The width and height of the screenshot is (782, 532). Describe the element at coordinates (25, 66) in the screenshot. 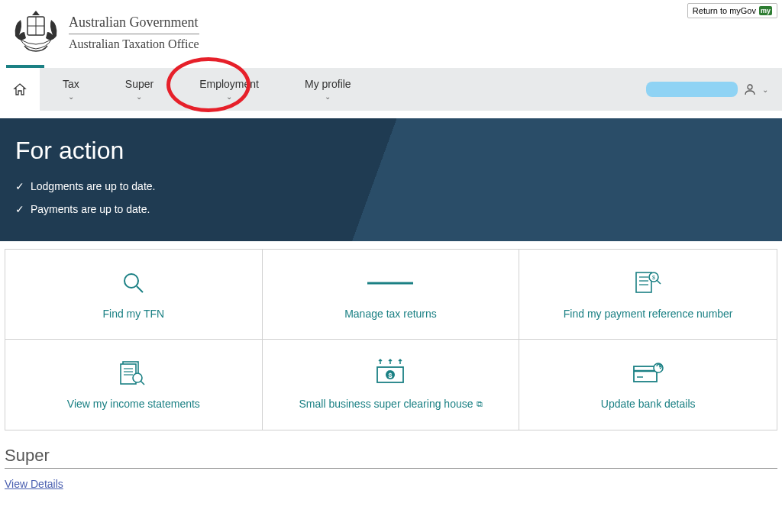

I see `active-tab-indicator` at that location.